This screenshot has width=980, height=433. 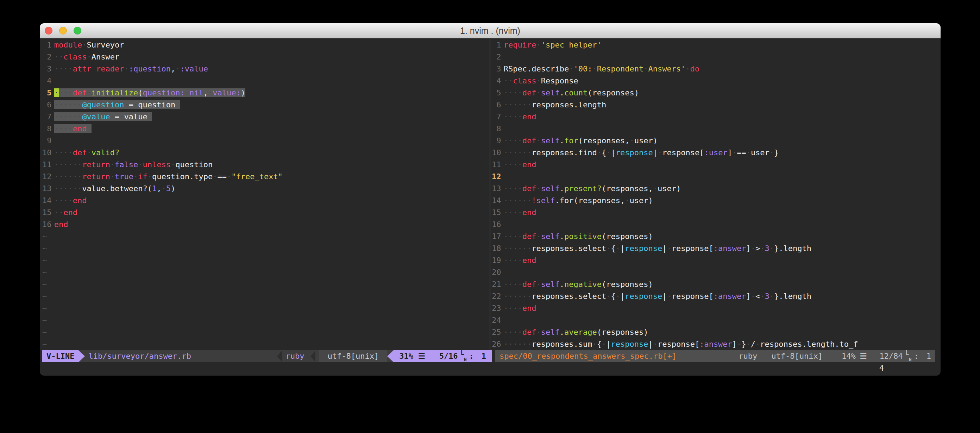 I want to click on code-line: 9····def·self.for(responses,·user), so click(x=714, y=141).